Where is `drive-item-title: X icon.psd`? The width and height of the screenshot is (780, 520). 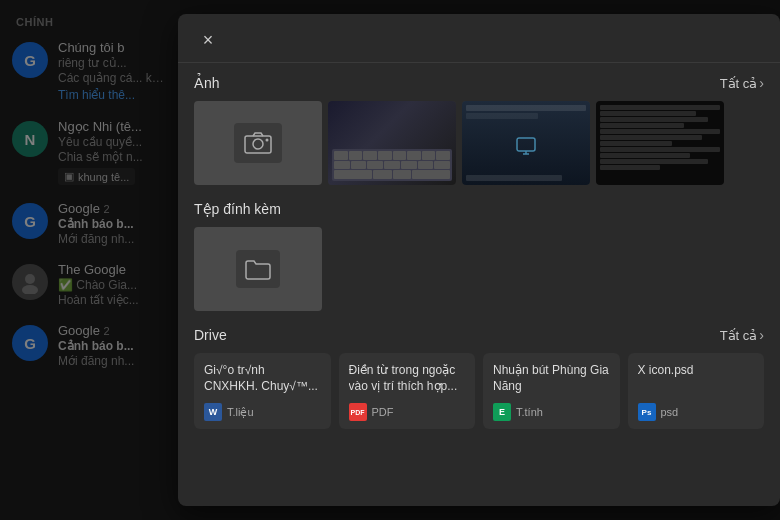 drive-item-title: X icon.psd is located at coordinates (696, 379).